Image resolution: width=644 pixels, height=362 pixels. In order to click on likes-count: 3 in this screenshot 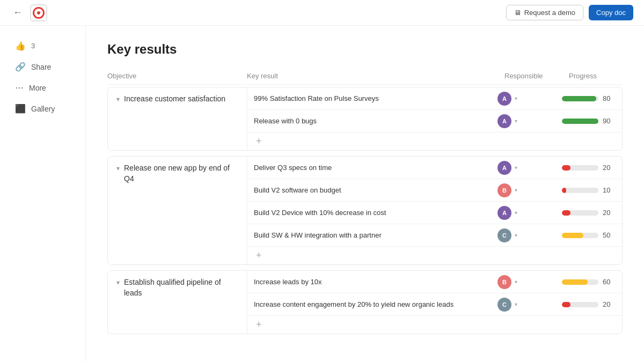, I will do `click(33, 46)`.